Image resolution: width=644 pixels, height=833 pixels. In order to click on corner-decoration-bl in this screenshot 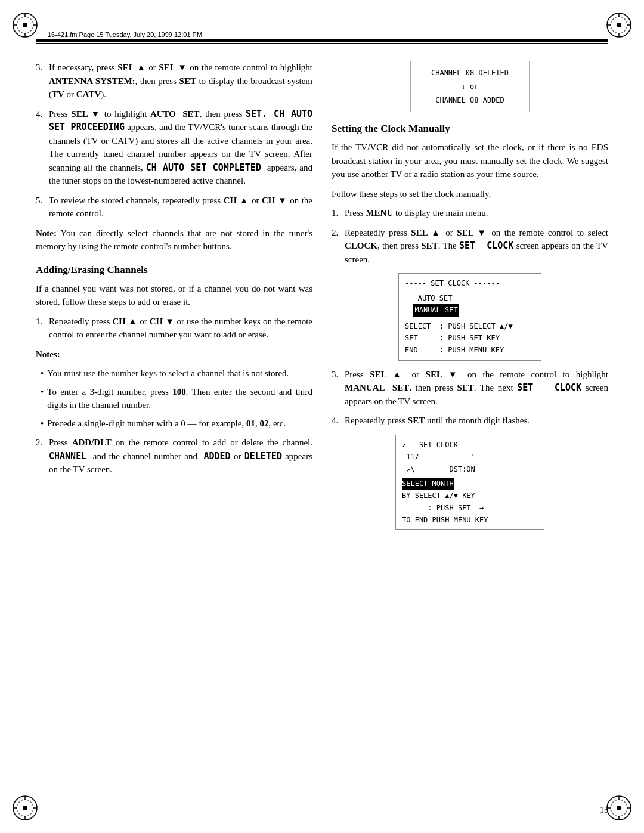, I will do `click(25, 808)`.